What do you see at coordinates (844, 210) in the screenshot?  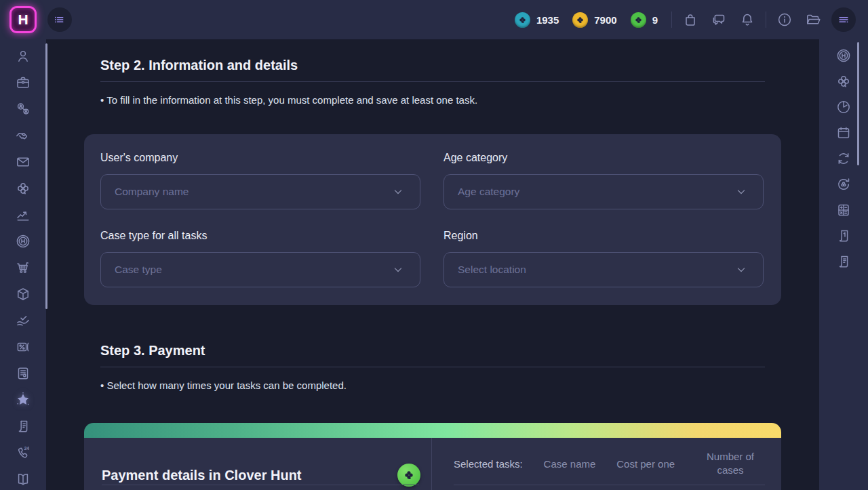 I see `calculator-icon` at bounding box center [844, 210].